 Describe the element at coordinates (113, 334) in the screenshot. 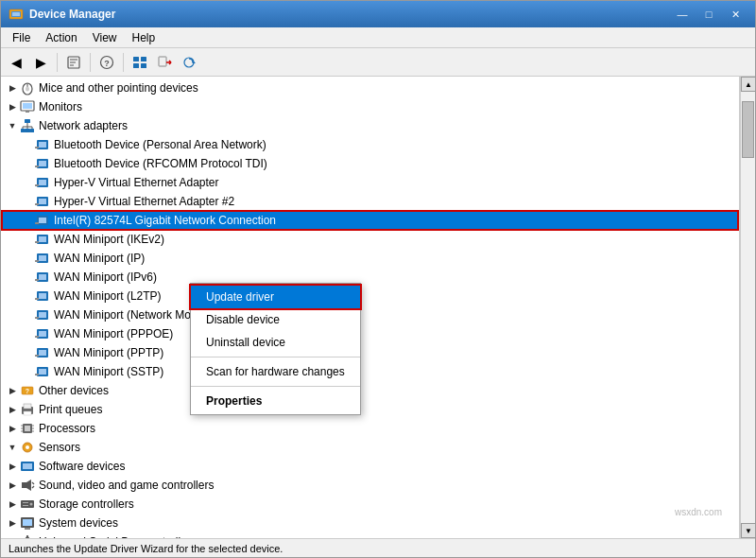

I see `wan-pppoe-label: WAN Miniport (PPPOE)` at that location.